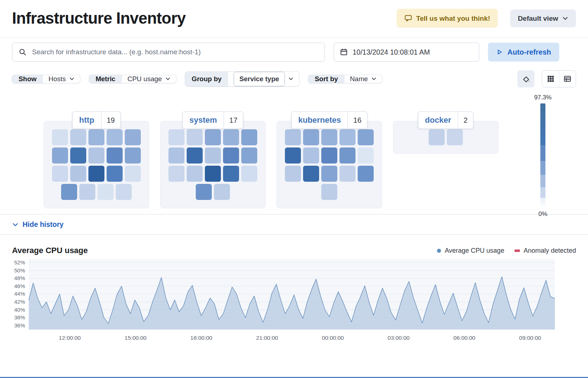 The width and height of the screenshot is (588, 378). I want to click on group-by-filter-label: Group by, so click(207, 79).